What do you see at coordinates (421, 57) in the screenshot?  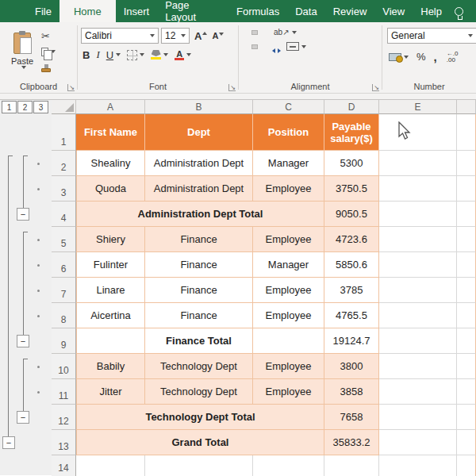 I see `percent-style-button: %` at bounding box center [421, 57].